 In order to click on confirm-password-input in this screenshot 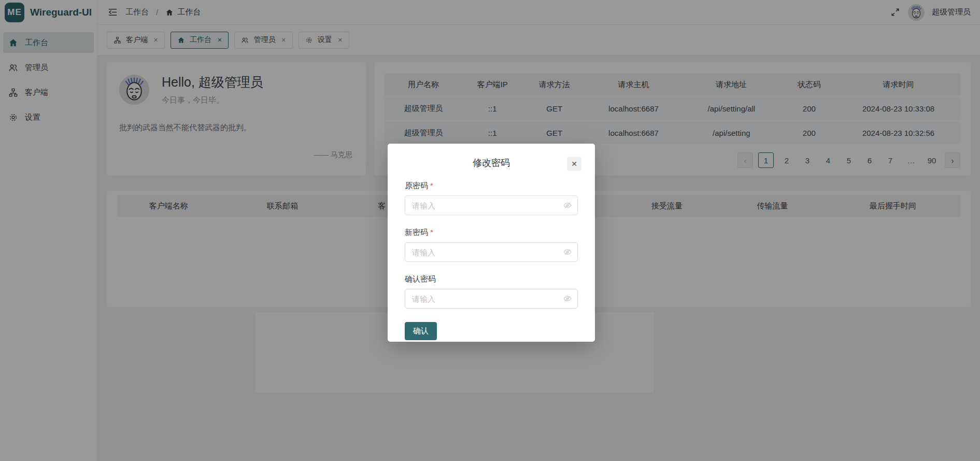, I will do `click(491, 299)`.